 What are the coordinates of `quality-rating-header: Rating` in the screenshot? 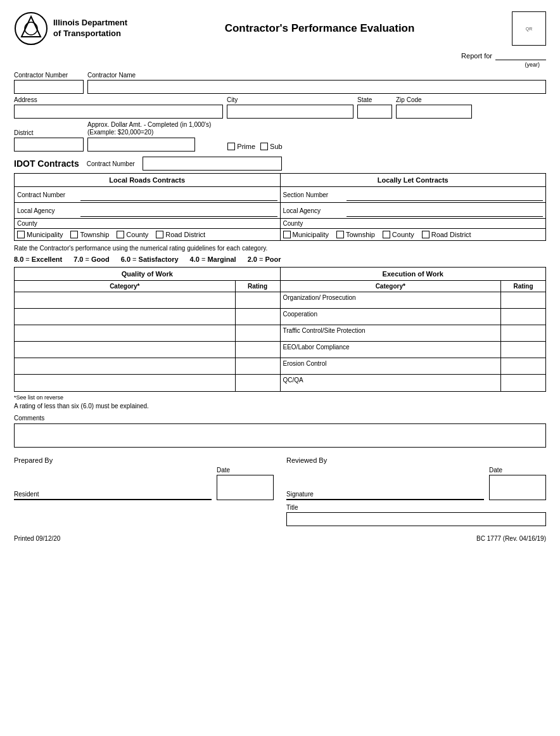 It's located at (258, 287).